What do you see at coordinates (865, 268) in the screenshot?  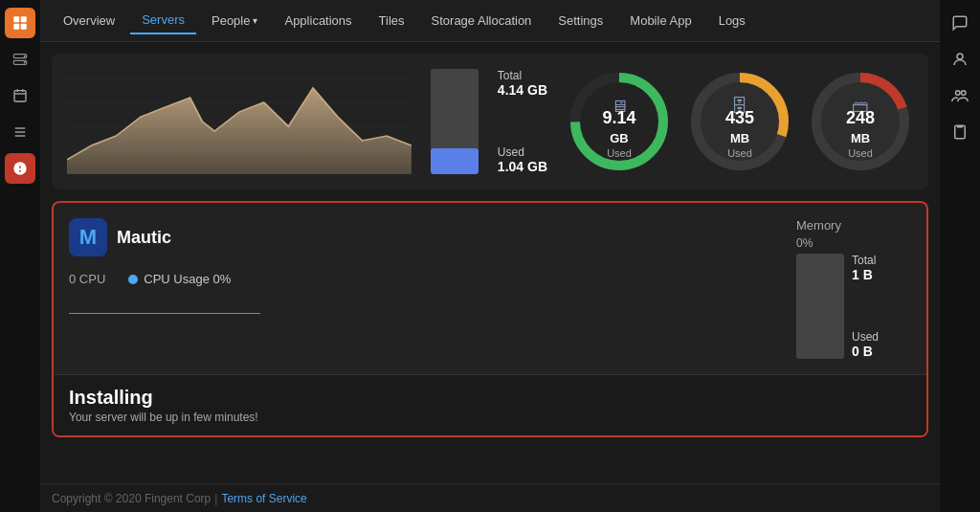 I see `mem-total: Total 1 B` at bounding box center [865, 268].